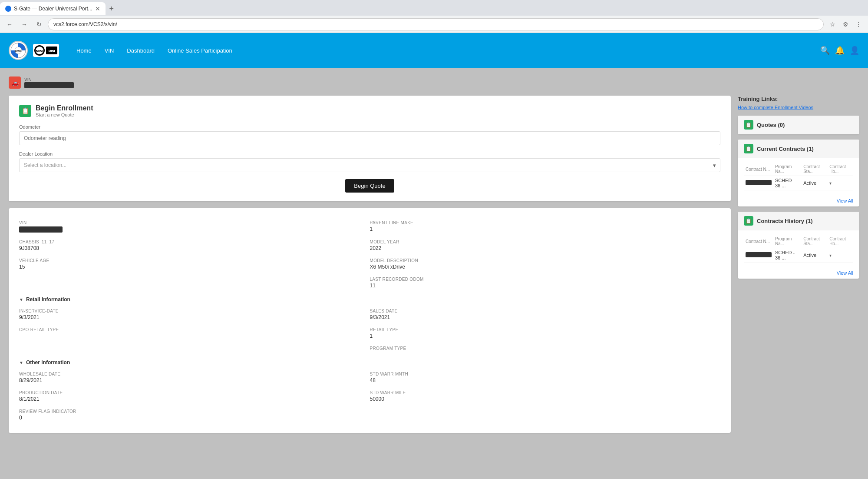 The height and width of the screenshot is (479, 868). I want to click on other-chevron-icon: ▼, so click(21, 363).